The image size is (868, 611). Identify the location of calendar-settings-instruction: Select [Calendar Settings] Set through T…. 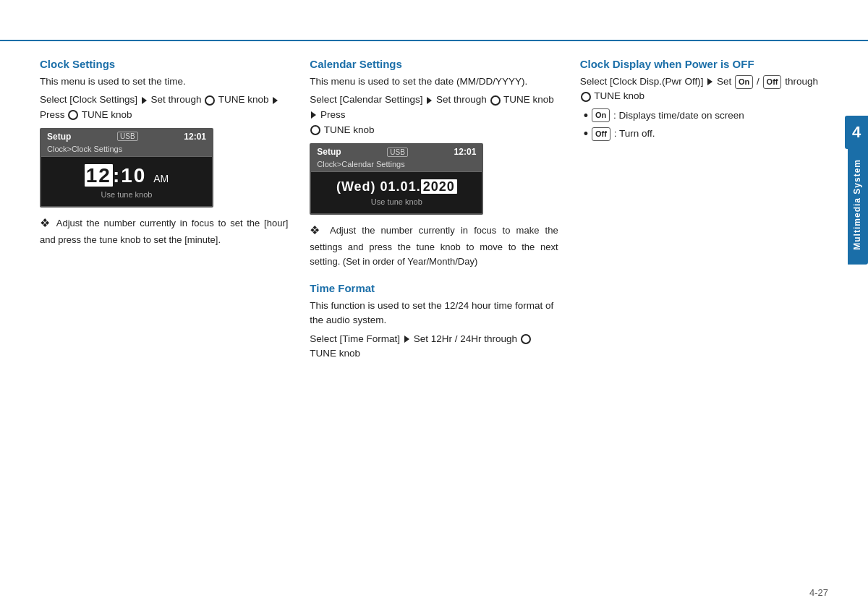
(434, 107).